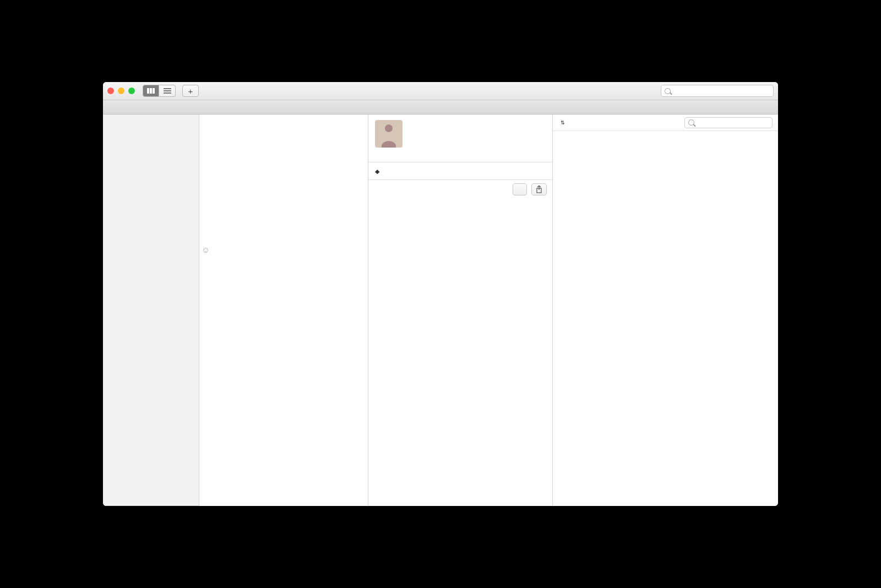  Describe the element at coordinates (284, 311) in the screenshot. I see `contact-list-inner` at that location.